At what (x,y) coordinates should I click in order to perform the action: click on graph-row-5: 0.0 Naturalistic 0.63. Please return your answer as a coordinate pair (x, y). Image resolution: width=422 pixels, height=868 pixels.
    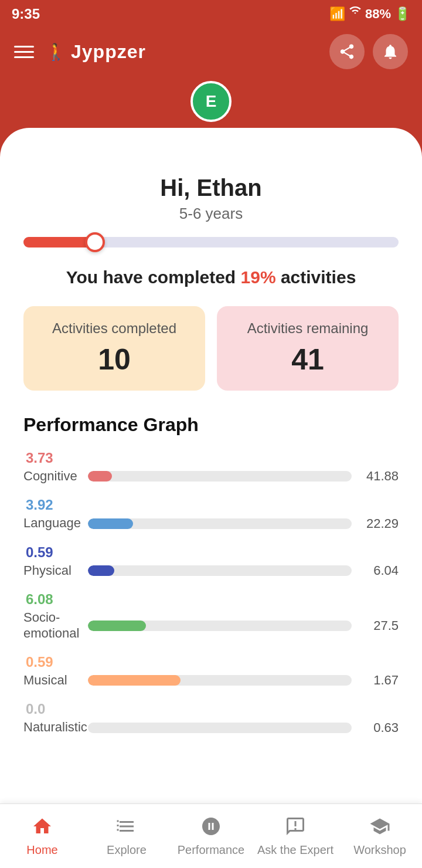
    Looking at the image, I should click on (211, 718).